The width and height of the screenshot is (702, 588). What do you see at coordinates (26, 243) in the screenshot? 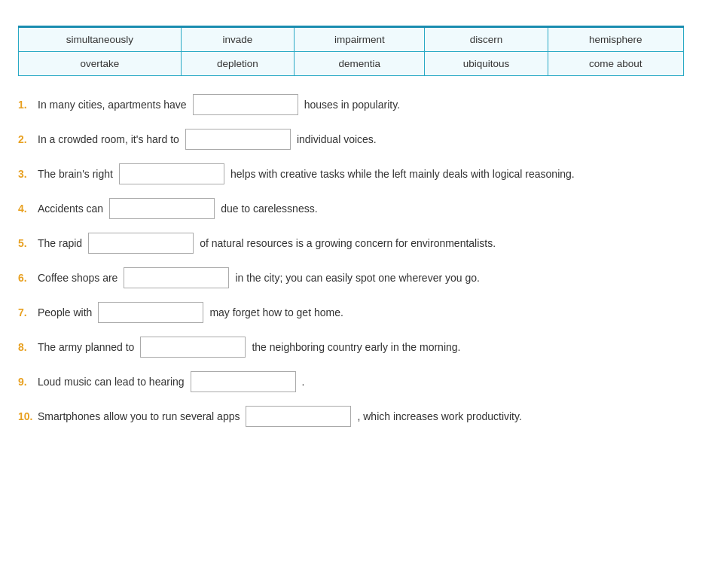
I see `question-number: 5.` at bounding box center [26, 243].